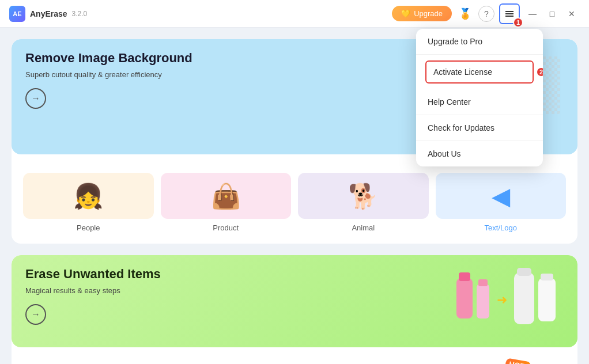  What do you see at coordinates (88, 228) in the screenshot?
I see `people-label: People` at bounding box center [88, 228].